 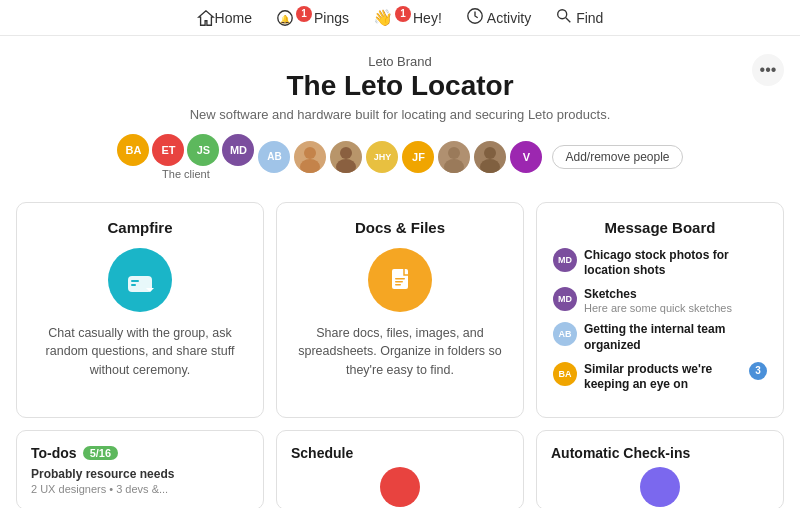 I want to click on msg-content-2: Getting the internal team organized, so click(x=676, y=338).